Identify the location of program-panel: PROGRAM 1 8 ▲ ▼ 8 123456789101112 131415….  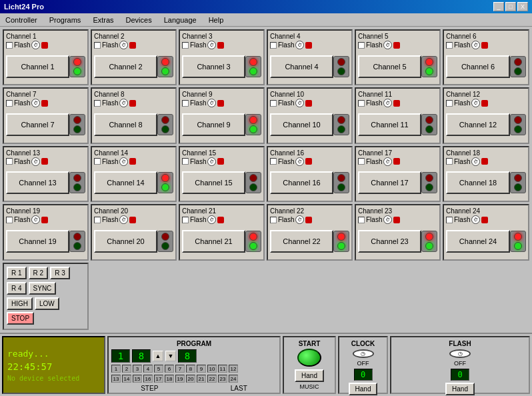
(194, 365).